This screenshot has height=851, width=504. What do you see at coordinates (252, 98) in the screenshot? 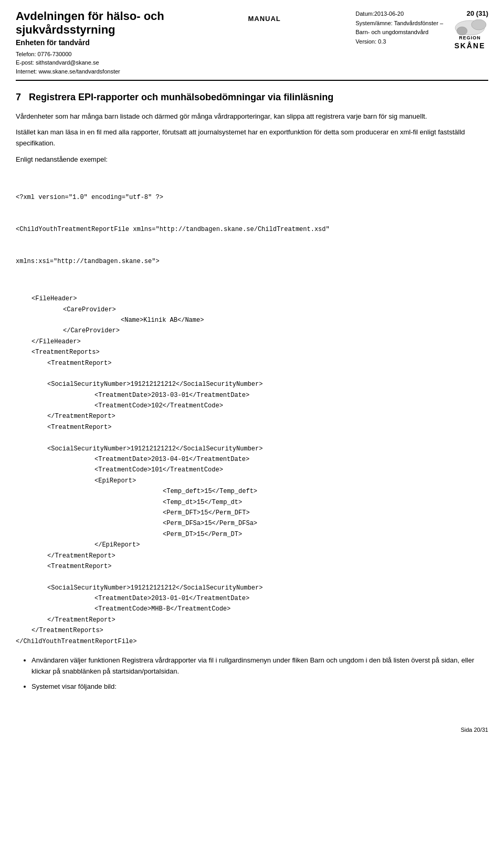
I see `section-title: 7 Registrera EPI-rapporter och munhälsob…` at bounding box center [252, 98].